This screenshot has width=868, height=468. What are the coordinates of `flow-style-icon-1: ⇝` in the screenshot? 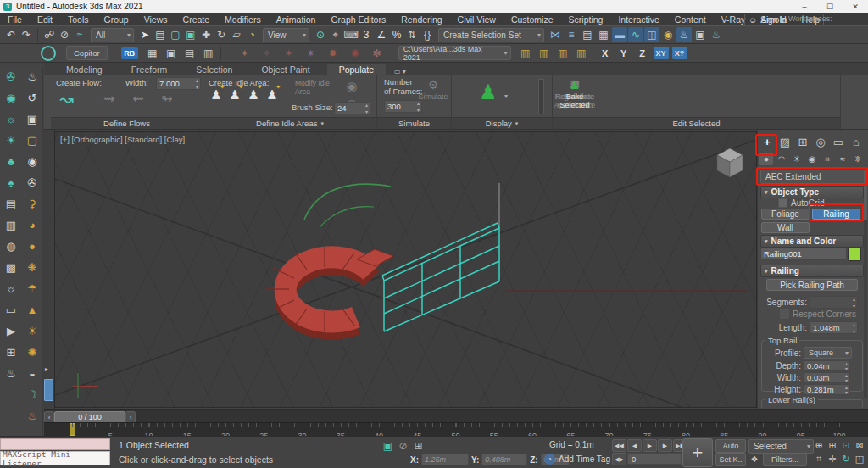 It's located at (109, 98).